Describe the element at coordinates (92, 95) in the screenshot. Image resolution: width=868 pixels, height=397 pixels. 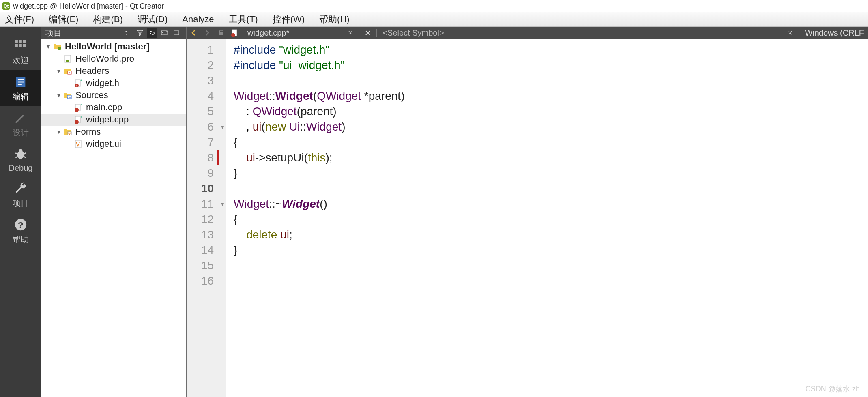
I see `tree-sources-label: Sources` at that location.